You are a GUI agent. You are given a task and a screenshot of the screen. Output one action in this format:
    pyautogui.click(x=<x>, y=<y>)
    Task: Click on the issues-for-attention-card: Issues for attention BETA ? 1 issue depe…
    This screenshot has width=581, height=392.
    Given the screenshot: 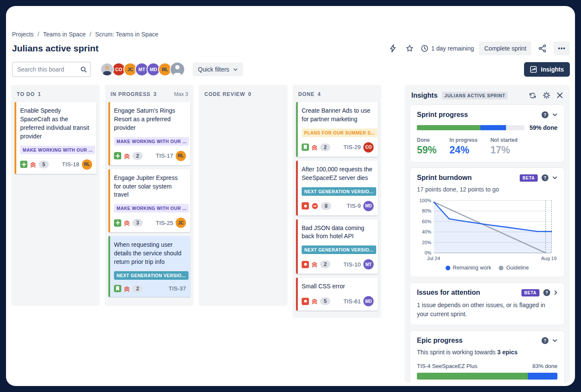 What is the action you would take?
    pyautogui.click(x=487, y=304)
    